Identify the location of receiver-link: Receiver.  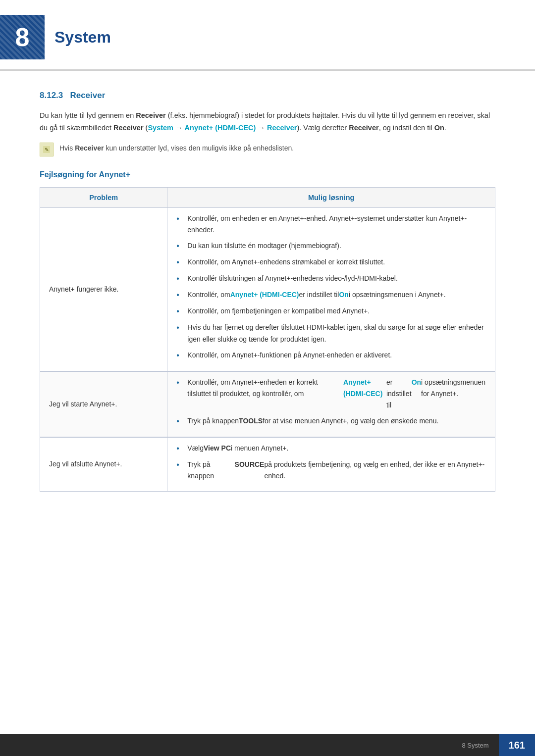
(282, 128).